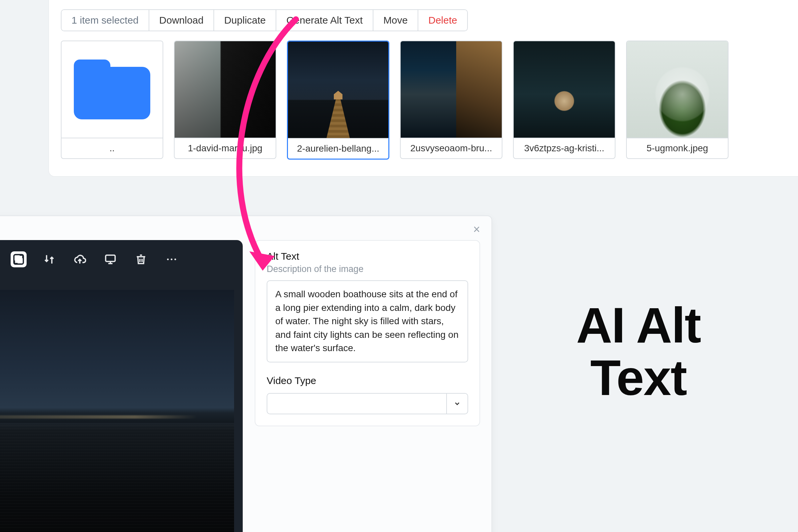 The image size is (798, 532). What do you see at coordinates (639, 352) in the screenshot?
I see `marketing-headline: AI Alt Text` at bounding box center [639, 352].